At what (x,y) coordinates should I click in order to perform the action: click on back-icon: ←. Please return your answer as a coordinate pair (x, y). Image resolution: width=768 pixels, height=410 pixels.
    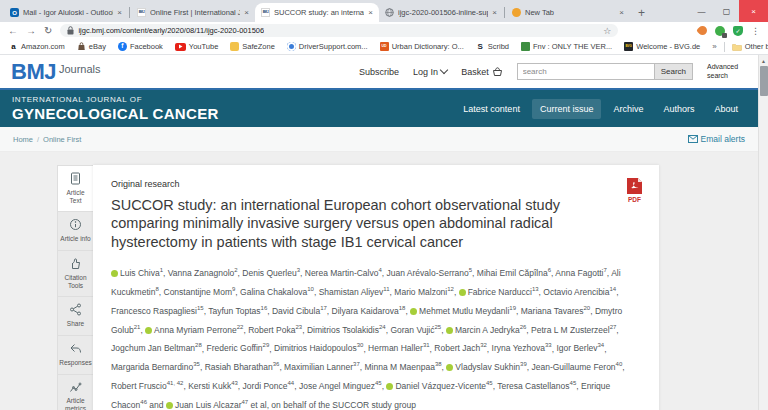
    Looking at the image, I should click on (13, 31).